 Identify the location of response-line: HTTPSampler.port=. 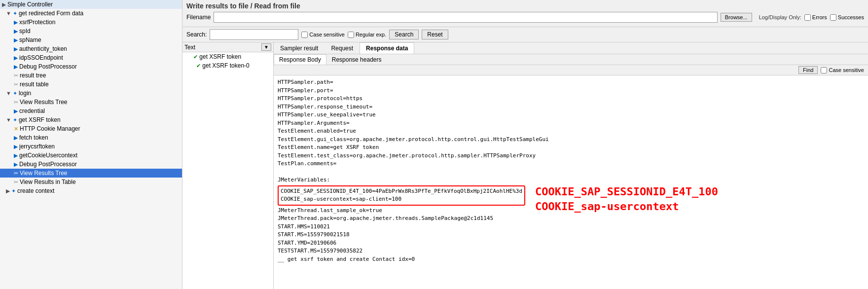
(571, 91).